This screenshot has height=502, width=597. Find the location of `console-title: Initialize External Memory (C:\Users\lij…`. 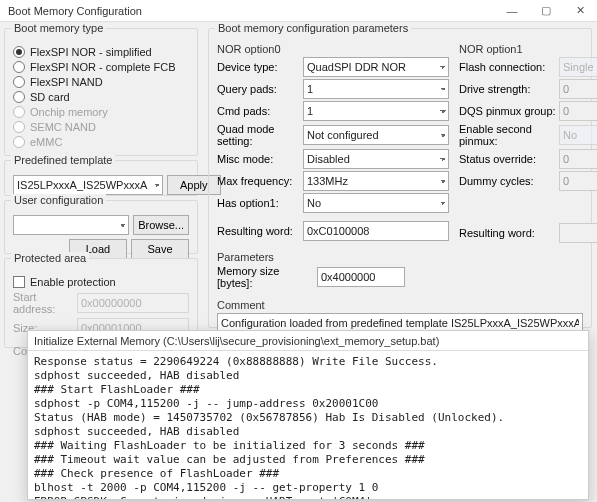

console-title: Initialize External Memory (C:\Users\lij… is located at coordinates (308, 341).